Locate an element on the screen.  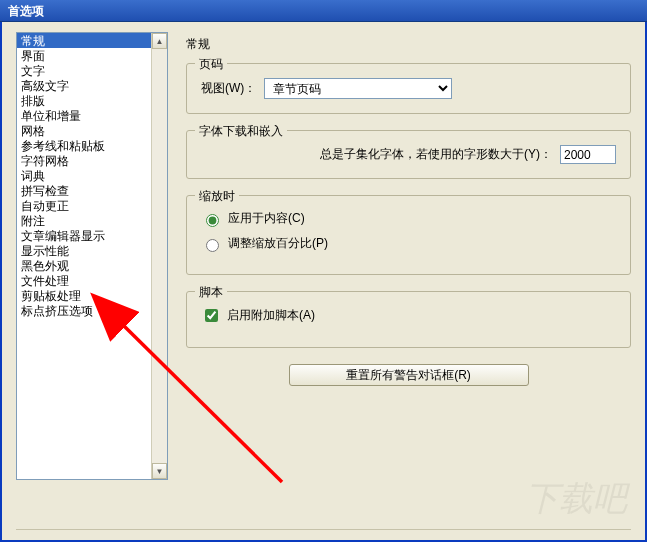
sidebar-item: 标点挤压选项 is located at coordinates (84, 310).